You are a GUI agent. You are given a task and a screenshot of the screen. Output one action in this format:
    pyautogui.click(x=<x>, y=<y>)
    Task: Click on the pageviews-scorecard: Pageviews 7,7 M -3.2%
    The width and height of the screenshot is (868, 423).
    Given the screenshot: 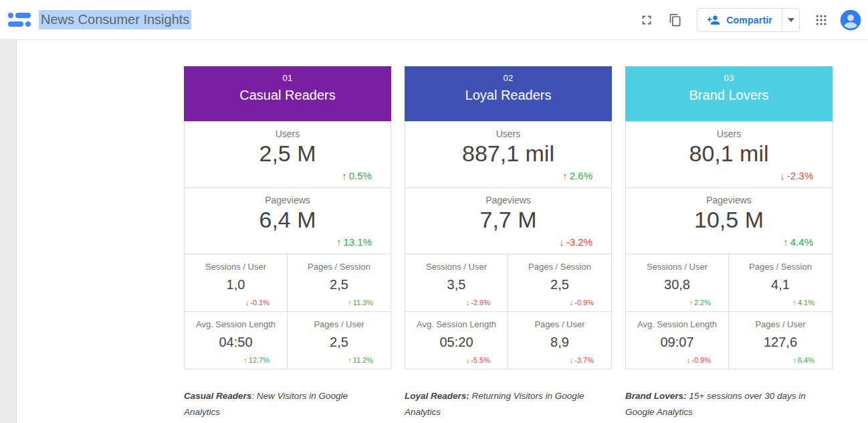 What is the action you would take?
    pyautogui.click(x=508, y=221)
    